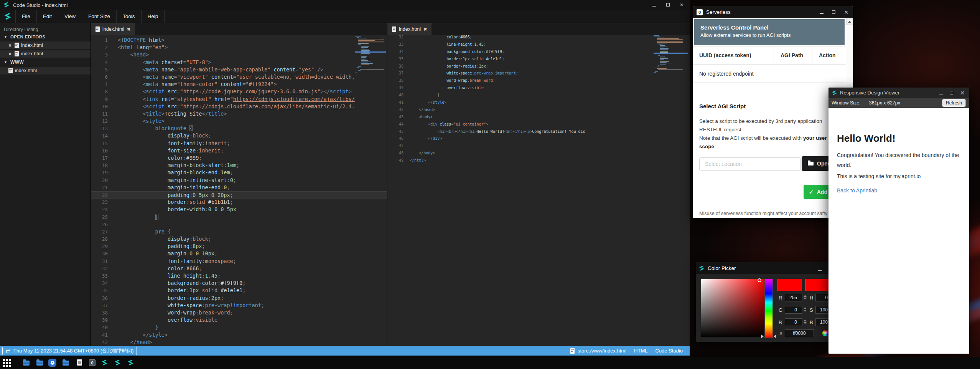 This screenshot has height=369, width=980. I want to click on code-line: 26, so click(239, 224).